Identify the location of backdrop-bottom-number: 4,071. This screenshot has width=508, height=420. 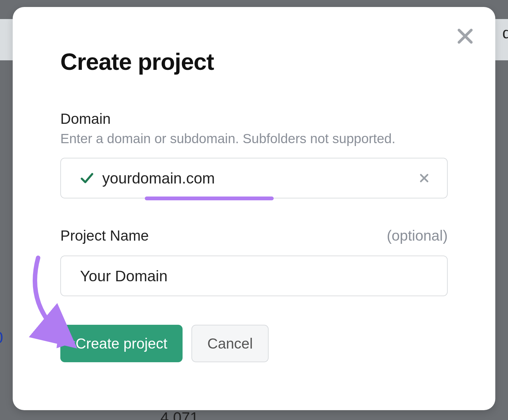
(179, 415).